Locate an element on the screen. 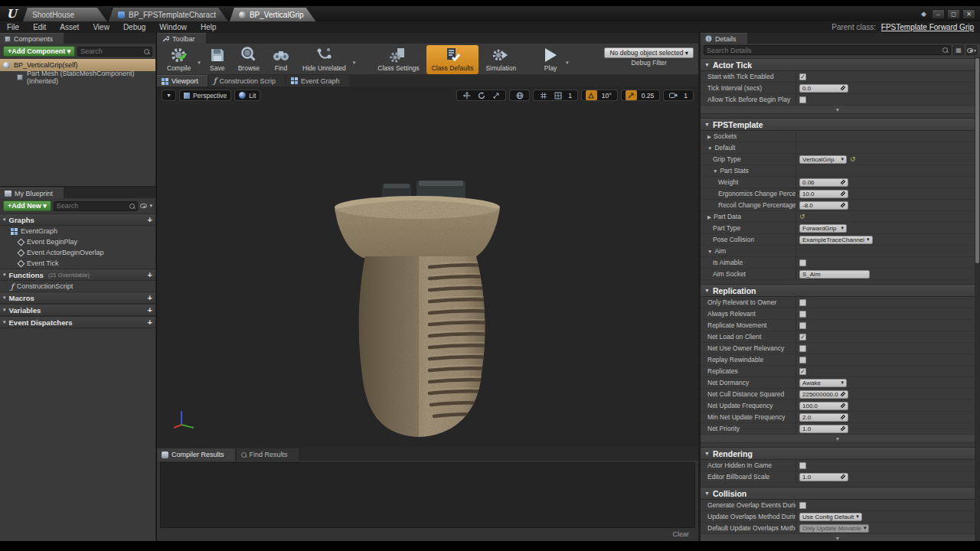  menu-item-window: Window is located at coordinates (173, 28).